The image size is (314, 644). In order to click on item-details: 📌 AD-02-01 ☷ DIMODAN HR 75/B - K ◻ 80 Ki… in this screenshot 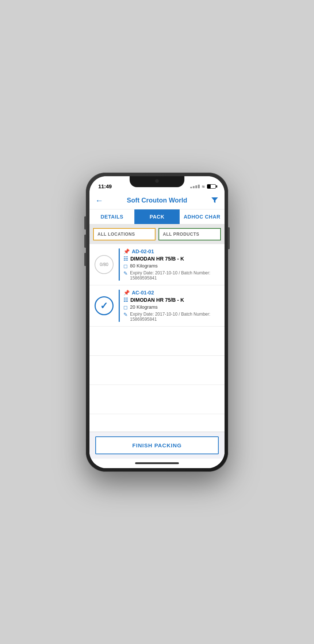, I will do `click(172, 265)`.